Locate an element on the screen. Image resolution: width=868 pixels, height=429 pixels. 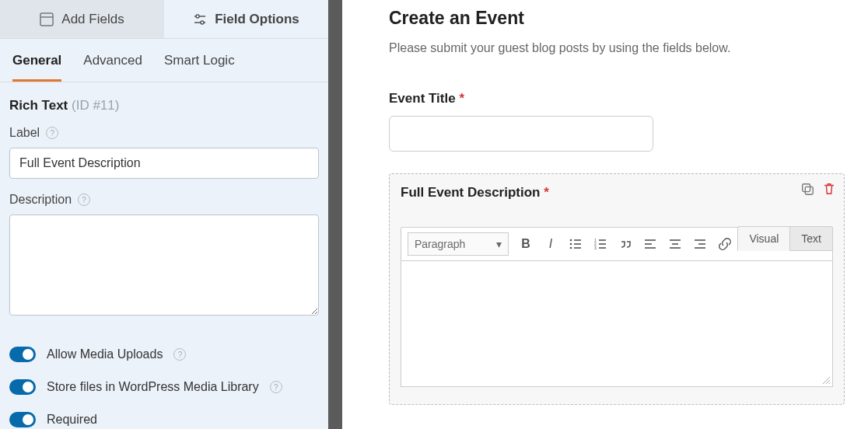
chevron-down-icon: ▾ is located at coordinates (499, 244).